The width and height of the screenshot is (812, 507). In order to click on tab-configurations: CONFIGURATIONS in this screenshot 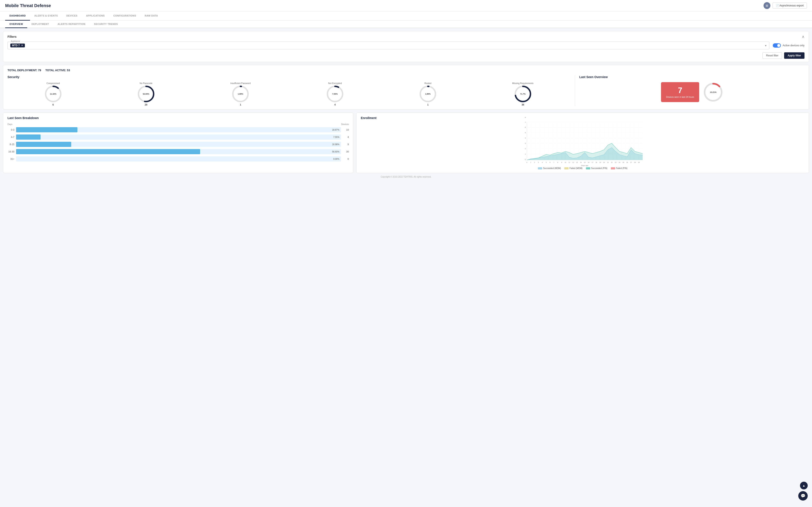, I will do `click(125, 16)`.